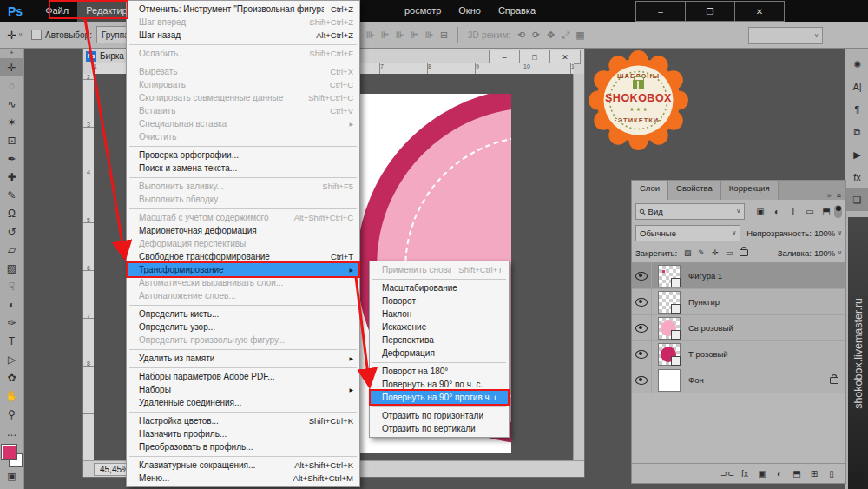  Describe the element at coordinates (243, 314) in the screenshot. I see `menu-item: Определить кисть... ▶` at that location.